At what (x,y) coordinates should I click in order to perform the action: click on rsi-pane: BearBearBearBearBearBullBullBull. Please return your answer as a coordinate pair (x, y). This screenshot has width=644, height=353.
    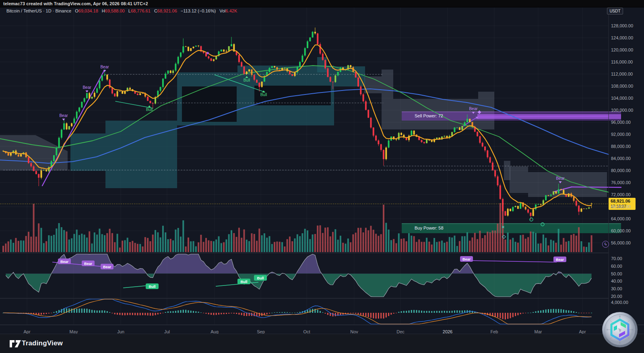
    Looking at the image, I should click on (299, 275).